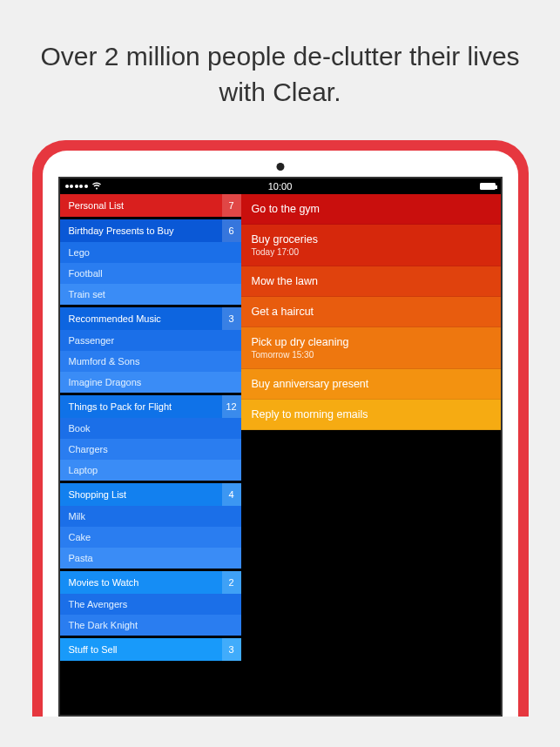  What do you see at coordinates (371, 246) in the screenshot?
I see `task-item: Buy groceriesToday 17:00` at bounding box center [371, 246].